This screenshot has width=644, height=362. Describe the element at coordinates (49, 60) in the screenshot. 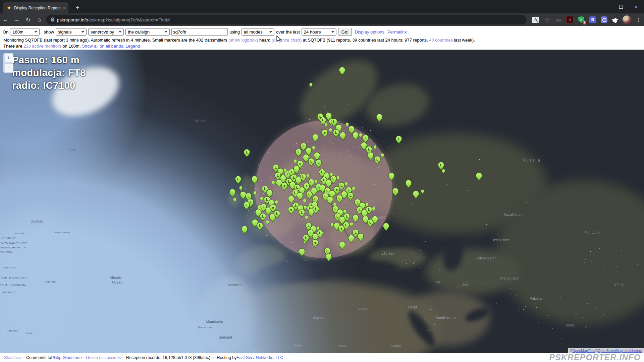

I see `overlay-band-line: Pasmo: 160 m` at that location.